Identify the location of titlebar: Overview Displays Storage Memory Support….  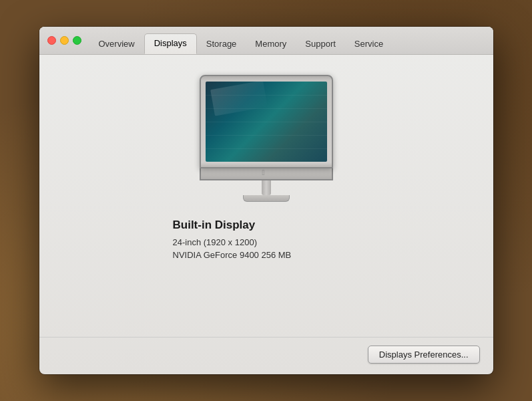
(266, 41).